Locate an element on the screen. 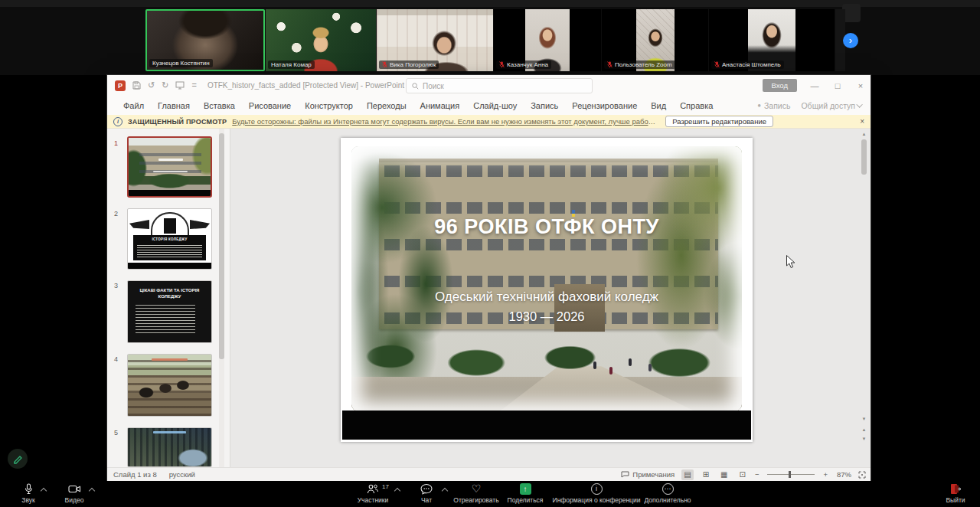  share-button: Общий доступ is located at coordinates (831, 106).